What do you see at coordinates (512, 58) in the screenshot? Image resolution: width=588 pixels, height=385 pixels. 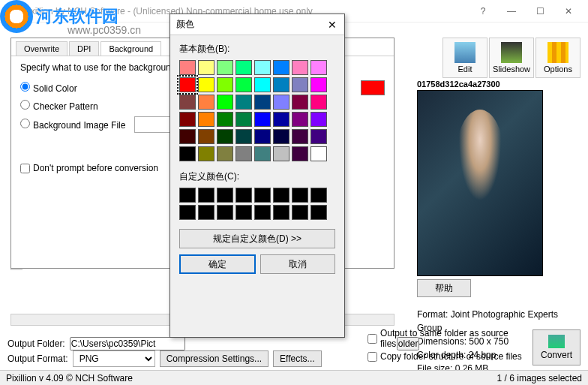 I see `slideshow-button: Slideshow` at bounding box center [512, 58].